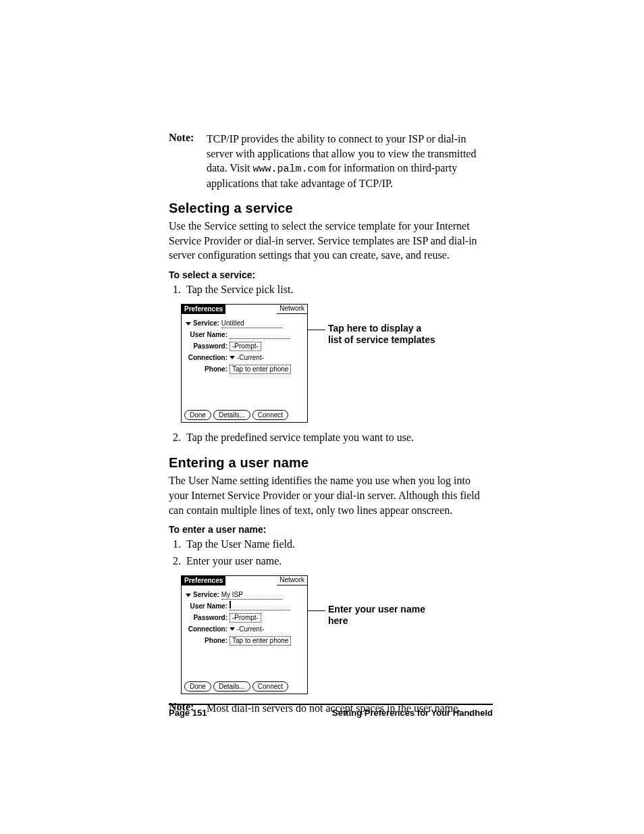  What do you see at coordinates (382, 616) in the screenshot?
I see `figure-2-callout: Enter your user name here` at bounding box center [382, 616].